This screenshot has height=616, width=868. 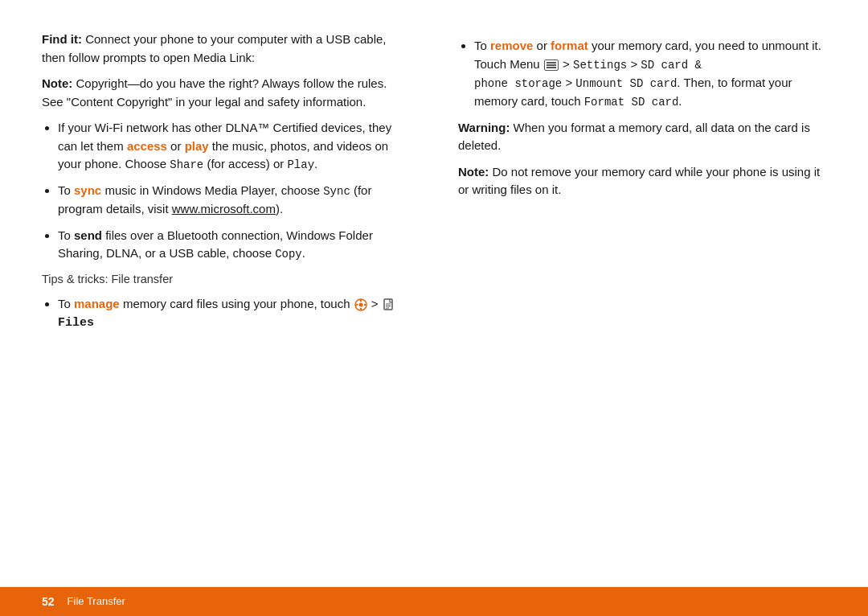 I want to click on format-label: format, so click(x=569, y=45).